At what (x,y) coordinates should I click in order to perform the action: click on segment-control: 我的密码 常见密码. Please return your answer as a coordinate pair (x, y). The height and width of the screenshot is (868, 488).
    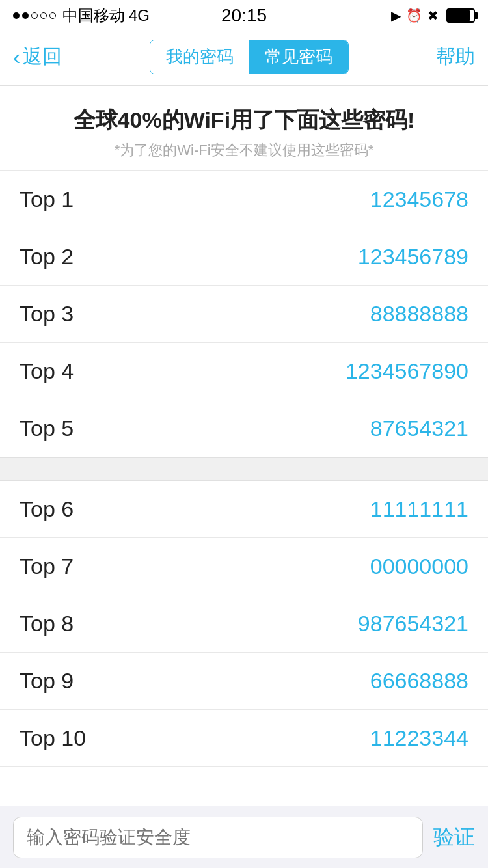
    Looking at the image, I should click on (249, 57).